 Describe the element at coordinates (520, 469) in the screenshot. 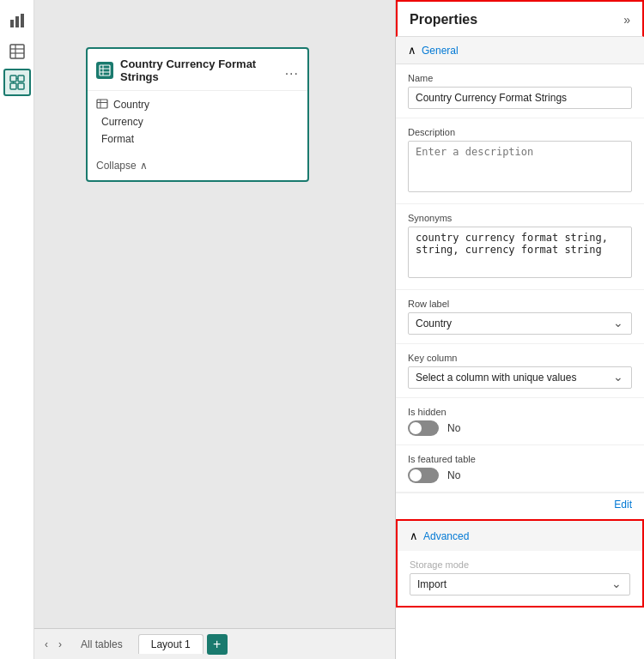

I see `is-featured-group: Is featured table No` at that location.